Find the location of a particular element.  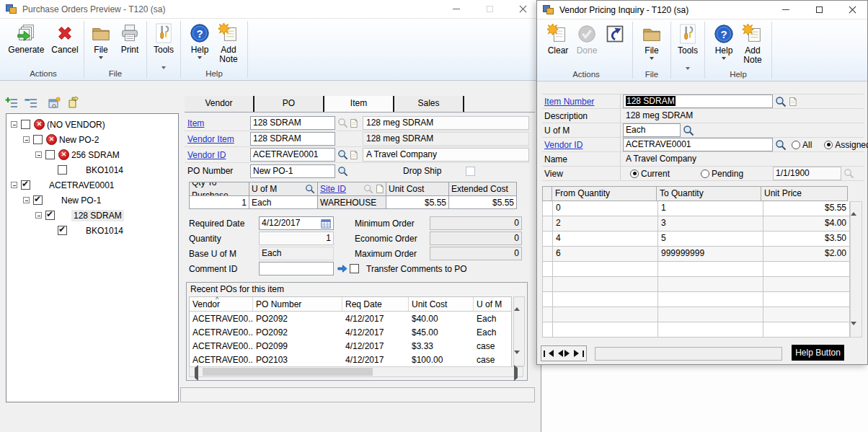

item-link: Item is located at coordinates (196, 123).